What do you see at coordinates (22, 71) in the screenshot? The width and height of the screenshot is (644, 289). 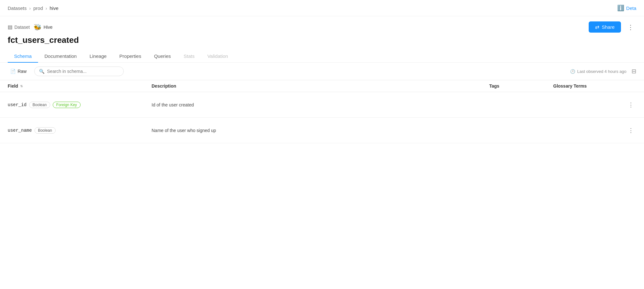 I see `raw-label: Raw` at bounding box center [22, 71].